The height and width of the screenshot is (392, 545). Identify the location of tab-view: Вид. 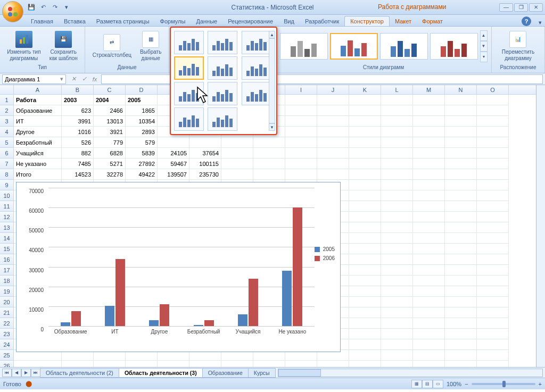
(289, 21).